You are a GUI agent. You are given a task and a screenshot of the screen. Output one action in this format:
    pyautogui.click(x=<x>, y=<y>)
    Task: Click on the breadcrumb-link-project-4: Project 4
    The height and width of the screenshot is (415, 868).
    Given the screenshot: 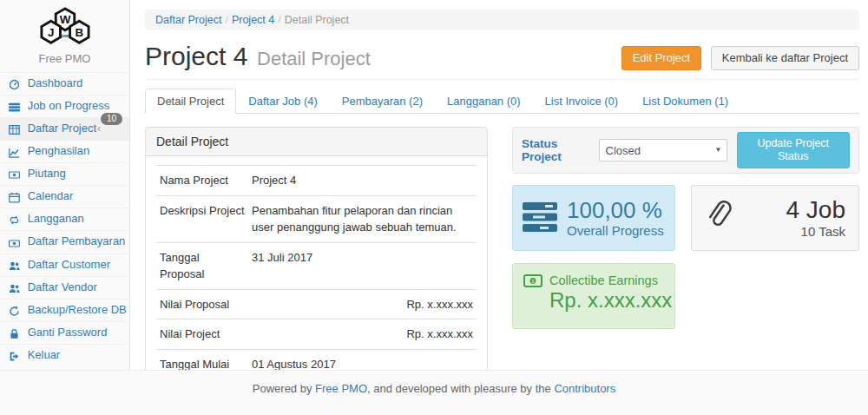 What is the action you would take?
    pyautogui.click(x=253, y=20)
    